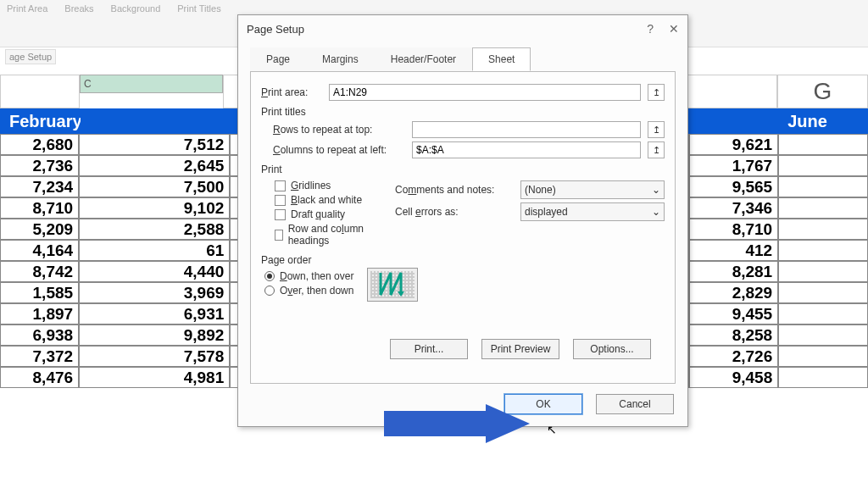  I want to click on cell: 7,500, so click(154, 186).